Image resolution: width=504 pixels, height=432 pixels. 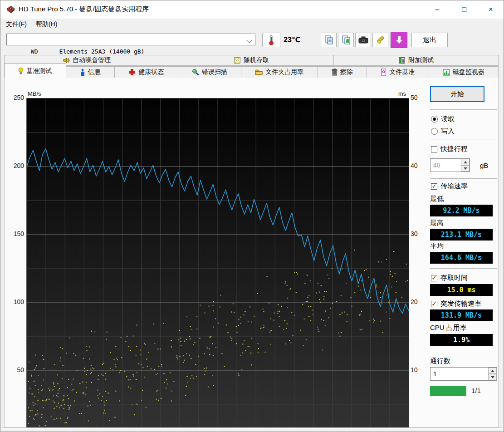 What do you see at coordinates (92, 60) in the screenshot?
I see `tab-label: 自动噪音管理` at bounding box center [92, 60].